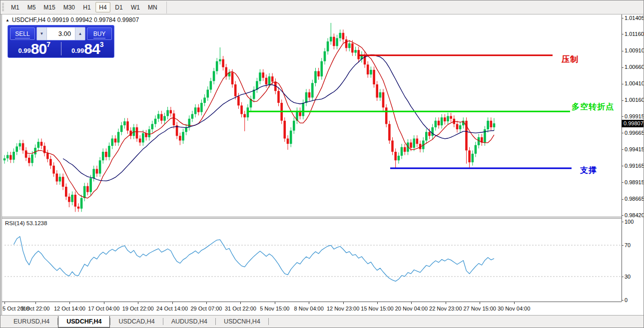 Image resolution: width=644 pixels, height=328 pixels. What do you see at coordinates (80, 34) in the screenshot?
I see `volume-increase-button: ▲` at bounding box center [80, 34].